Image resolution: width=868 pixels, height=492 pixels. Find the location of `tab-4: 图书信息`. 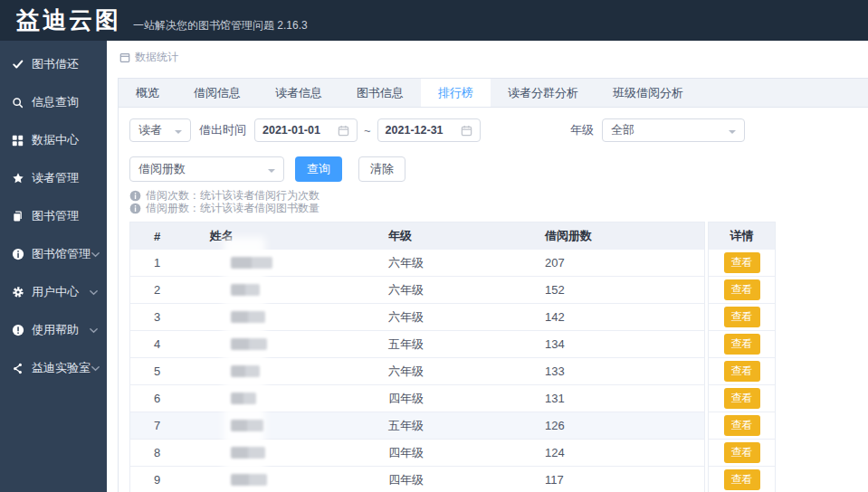

tab-4: 图书信息 is located at coordinates (380, 92).